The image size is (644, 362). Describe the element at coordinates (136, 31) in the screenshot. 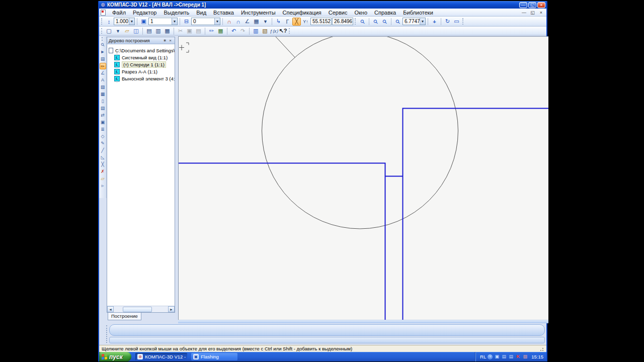

I see `save-icon: ◫` at that location.